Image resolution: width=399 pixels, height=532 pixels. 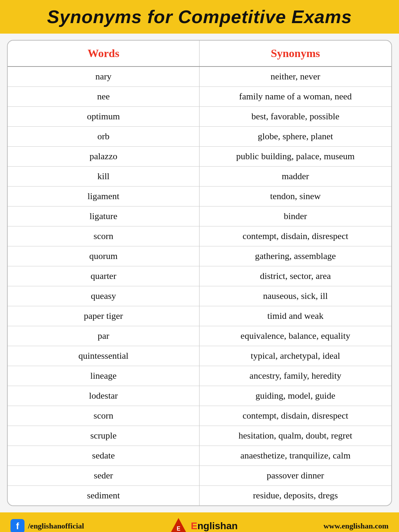 I want to click on page-footer: f /englishanofficial E Englishan www.eng…, so click(x=200, y=522).